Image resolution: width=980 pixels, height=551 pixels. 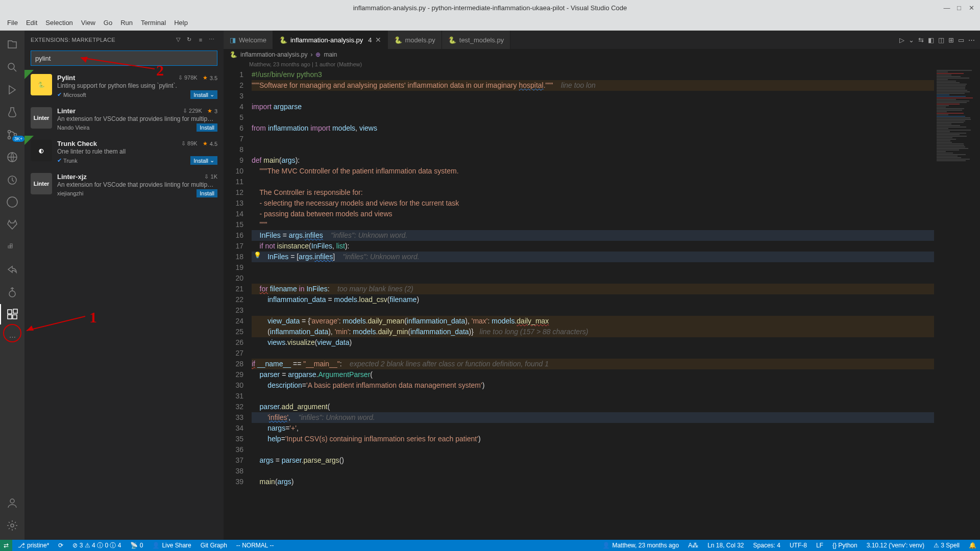 What do you see at coordinates (12, 292) in the screenshot?
I see `gitlens-icon` at bounding box center [12, 292].